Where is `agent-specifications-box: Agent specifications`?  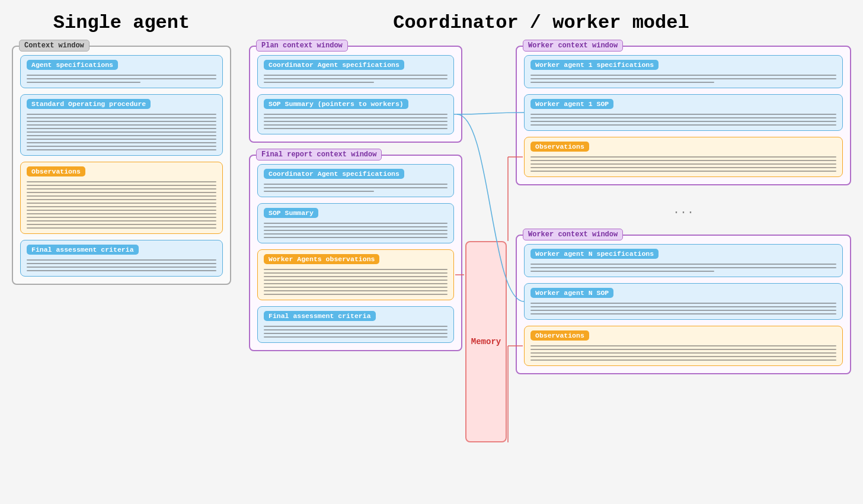 agent-specifications-box: Agent specifications is located at coordinates (122, 72).